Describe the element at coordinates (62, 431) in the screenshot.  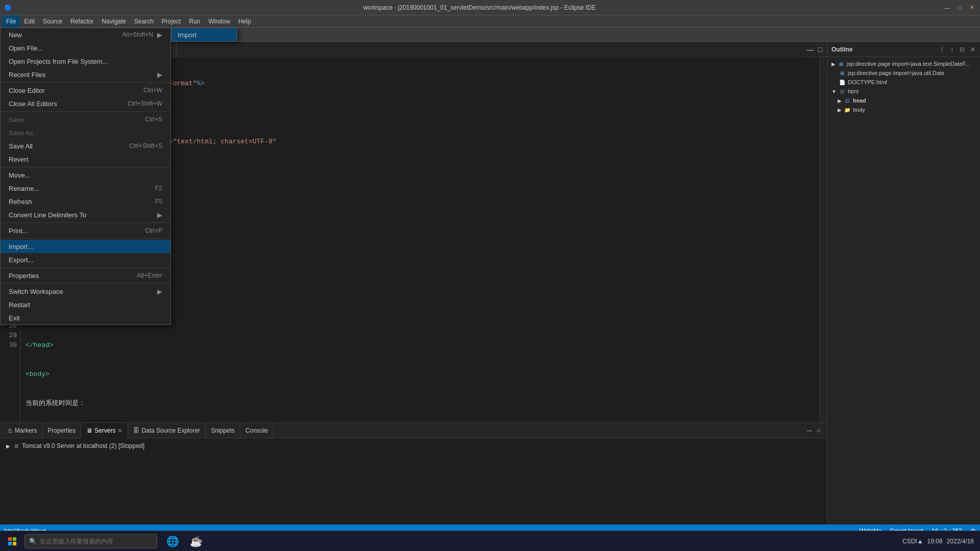
I see `tab-properties: Properties` at that location.